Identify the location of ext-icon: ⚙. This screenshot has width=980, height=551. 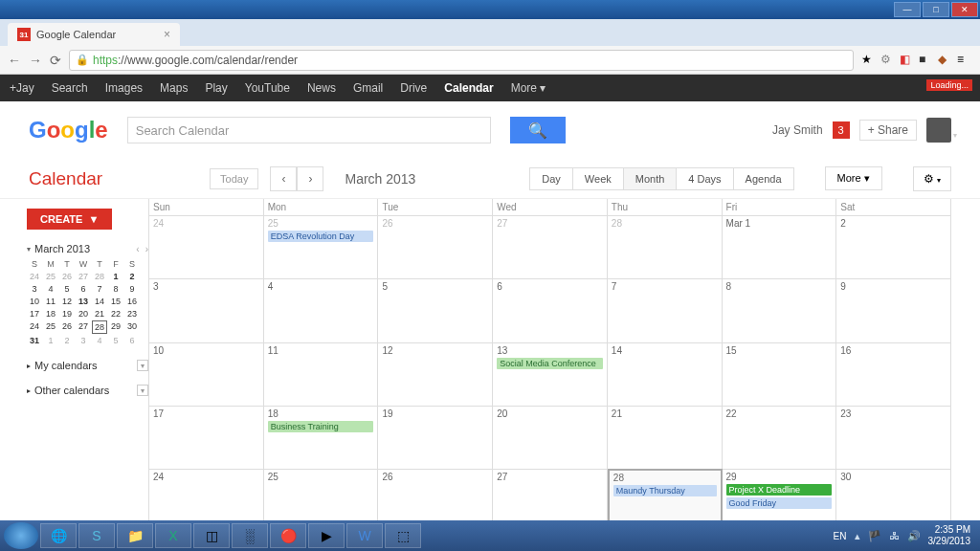
(888, 60).